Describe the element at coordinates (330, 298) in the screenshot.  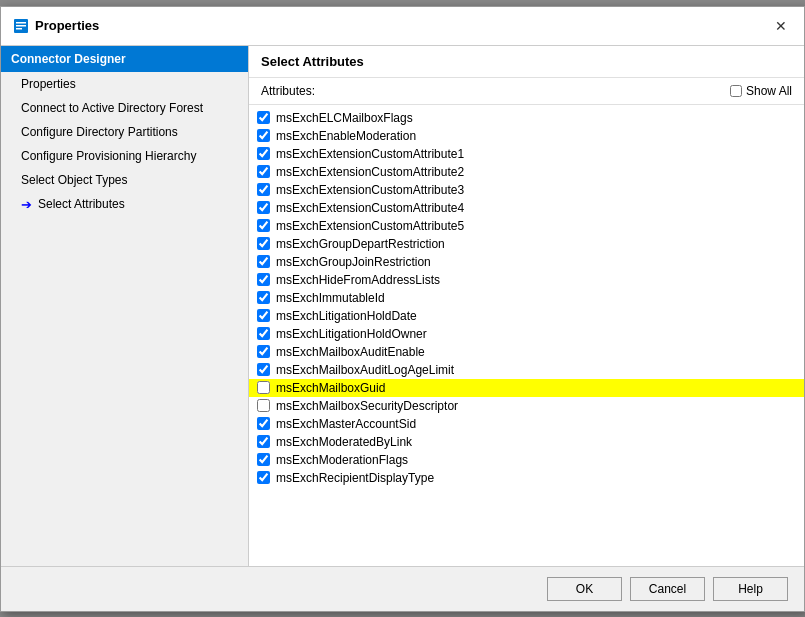
I see `attribute-name: msExchImmutableId` at that location.